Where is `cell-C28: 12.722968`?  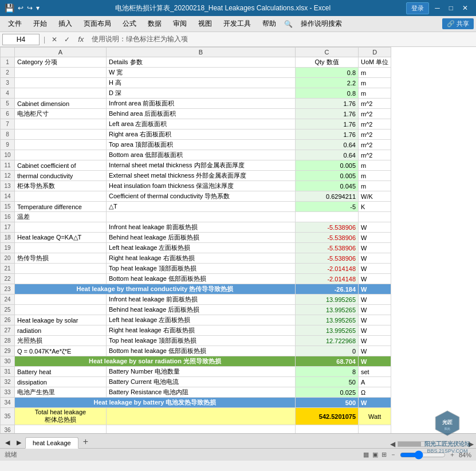 cell-C28: 12.722968 is located at coordinates (327, 341).